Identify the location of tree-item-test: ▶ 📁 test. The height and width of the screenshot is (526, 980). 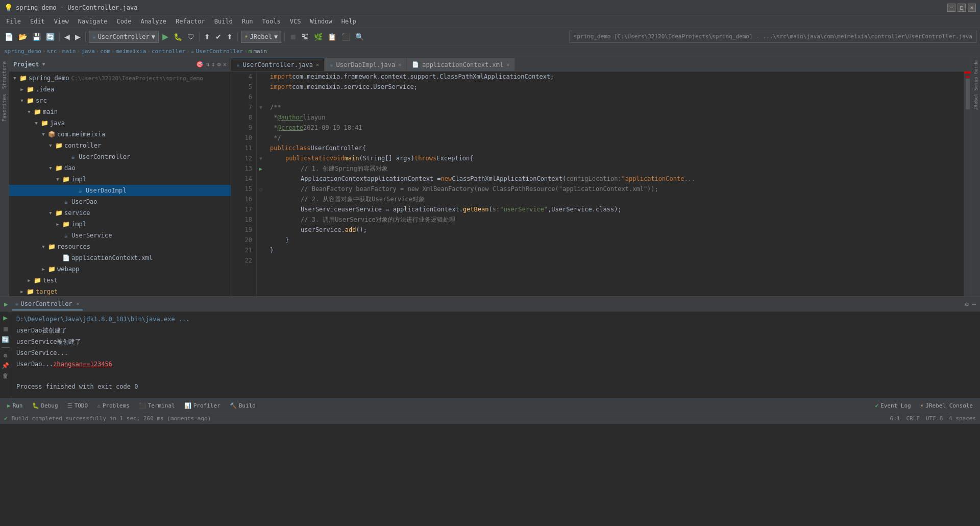
(120, 280).